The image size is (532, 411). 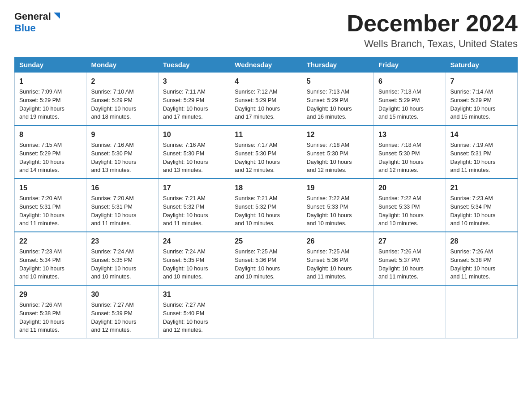 I want to click on day-info: Sunrise: 7:09 AM Sunset: 5:29 PM Dayligh…, so click(x=50, y=105).